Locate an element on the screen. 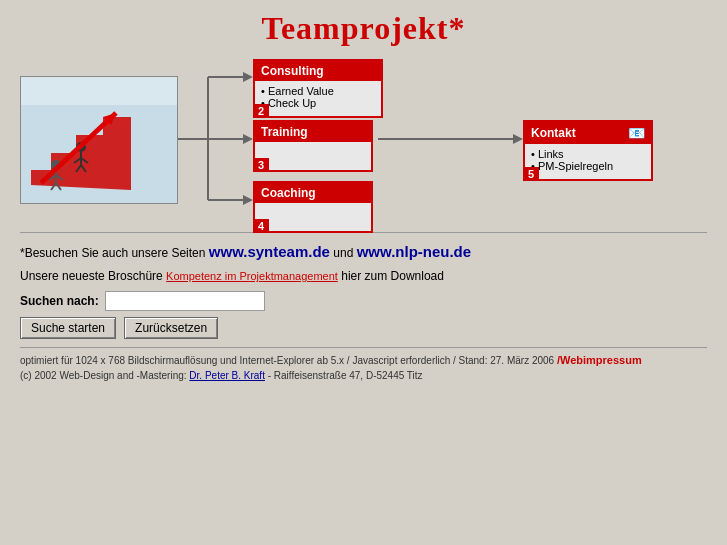  consulting-number: 2 is located at coordinates (261, 111).